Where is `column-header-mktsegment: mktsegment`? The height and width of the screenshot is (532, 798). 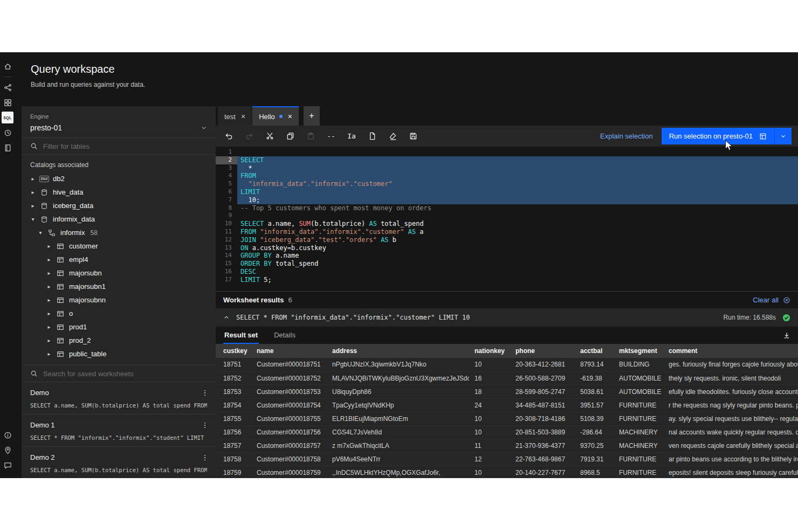
column-header-mktsegment: mktsegment is located at coordinates (638, 351).